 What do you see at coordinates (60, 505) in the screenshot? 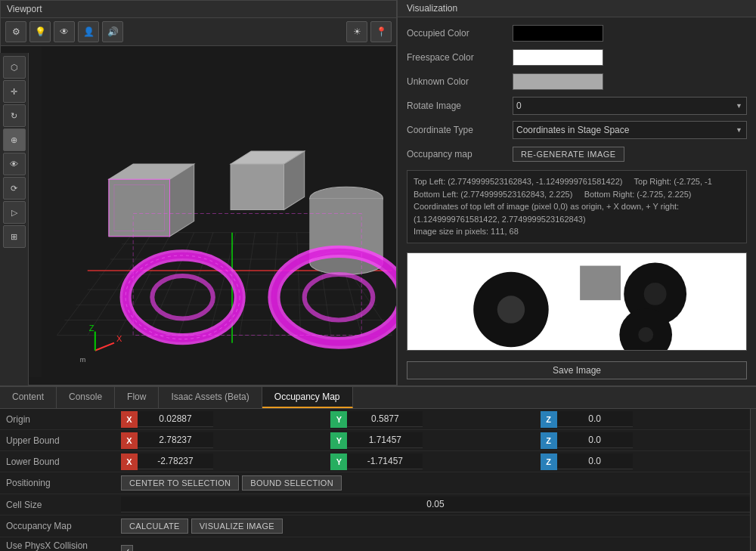
I see `cell-size-label: Cell Size` at bounding box center [60, 505].